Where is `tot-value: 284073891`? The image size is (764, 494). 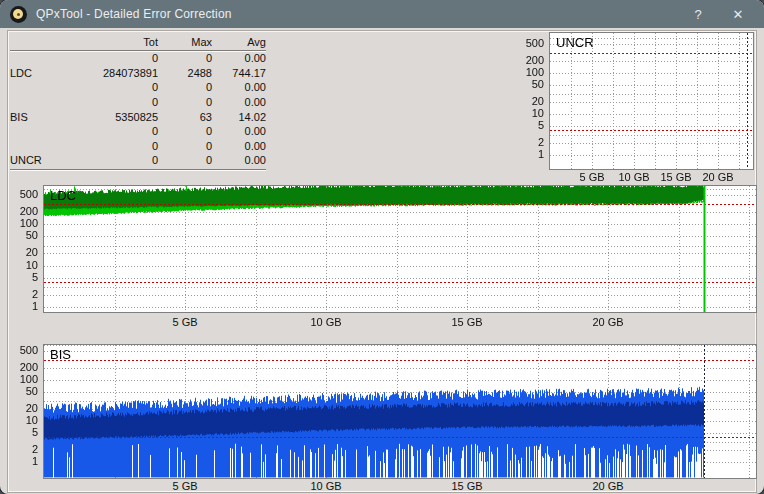 tot-value: 284073891 is located at coordinates (112, 73).